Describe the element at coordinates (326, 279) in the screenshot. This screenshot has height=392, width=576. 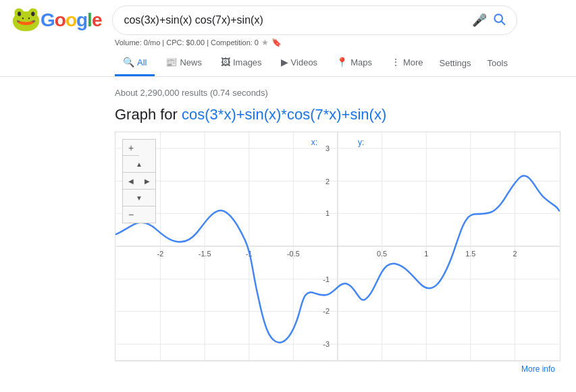
I see `svg-text: -1` at that location.